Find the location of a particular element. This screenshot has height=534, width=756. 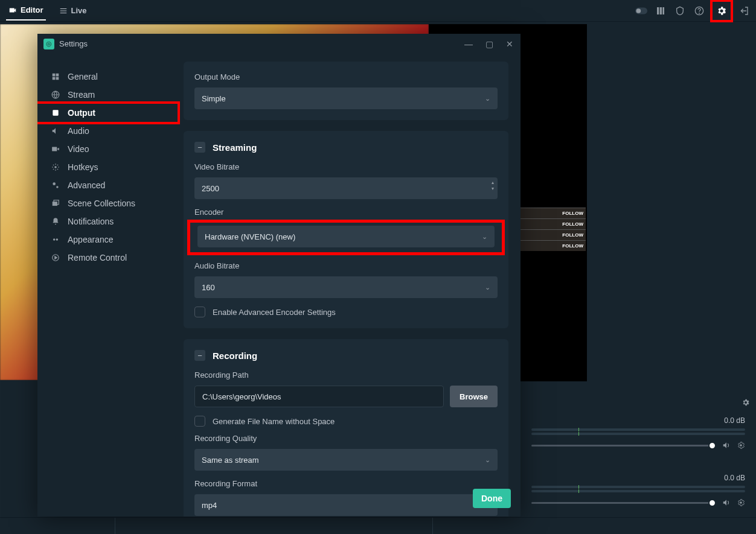

nav-scene-collections: Scene Collections is located at coordinates (109, 203).